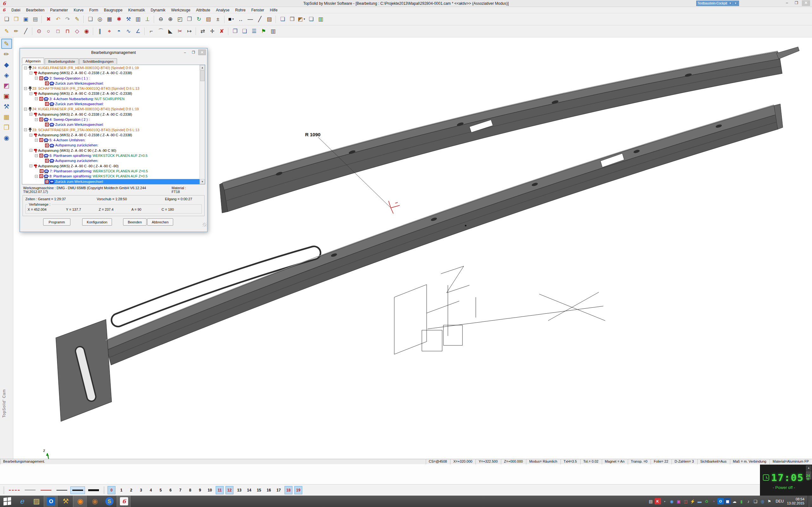  What do you see at coordinates (111, 125) in the screenshot?
I see `operation-tree: −24: KUGELFRAESER (FR_HEMI-008010Q-BT40)…` at bounding box center [111, 125].